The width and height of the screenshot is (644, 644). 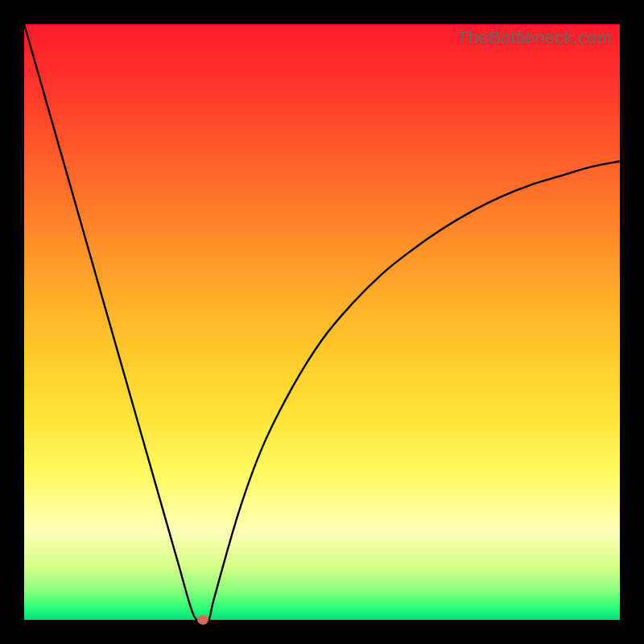 I want to click on optimum-marker, so click(x=203, y=620).